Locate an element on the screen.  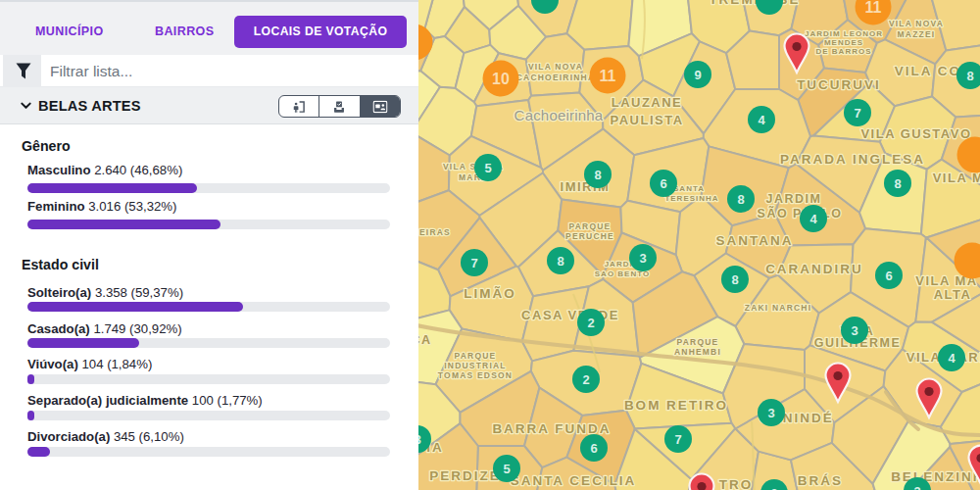
svg-text: MAZZEI is located at coordinates (917, 34).